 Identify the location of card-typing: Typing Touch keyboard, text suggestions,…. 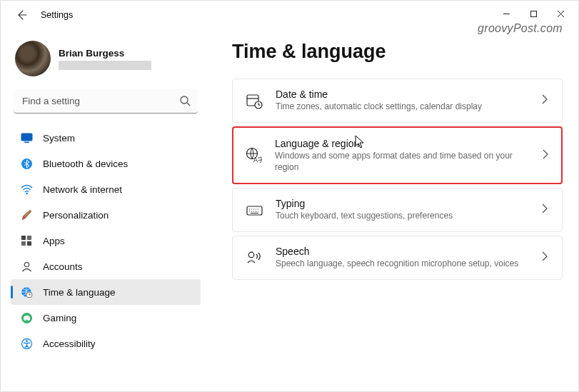
(397, 210).